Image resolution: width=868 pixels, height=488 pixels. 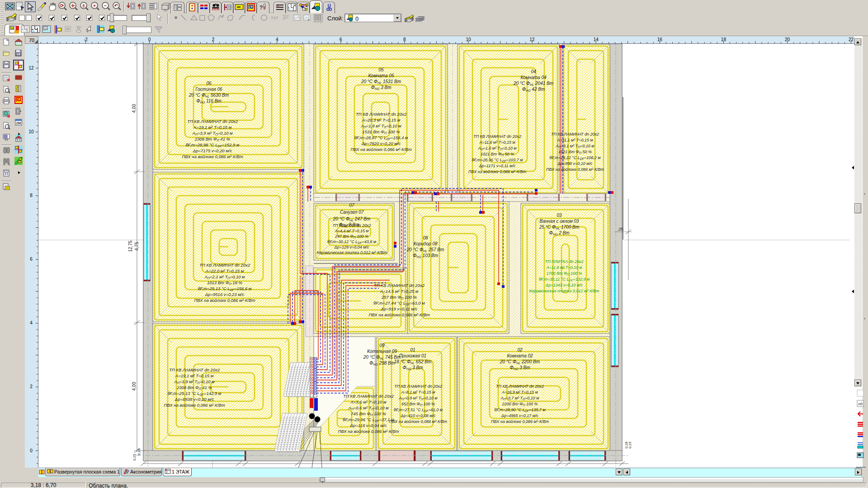 What do you see at coordinates (724, 40) in the screenshot?
I see `svg-text: 18` at bounding box center [724, 40].